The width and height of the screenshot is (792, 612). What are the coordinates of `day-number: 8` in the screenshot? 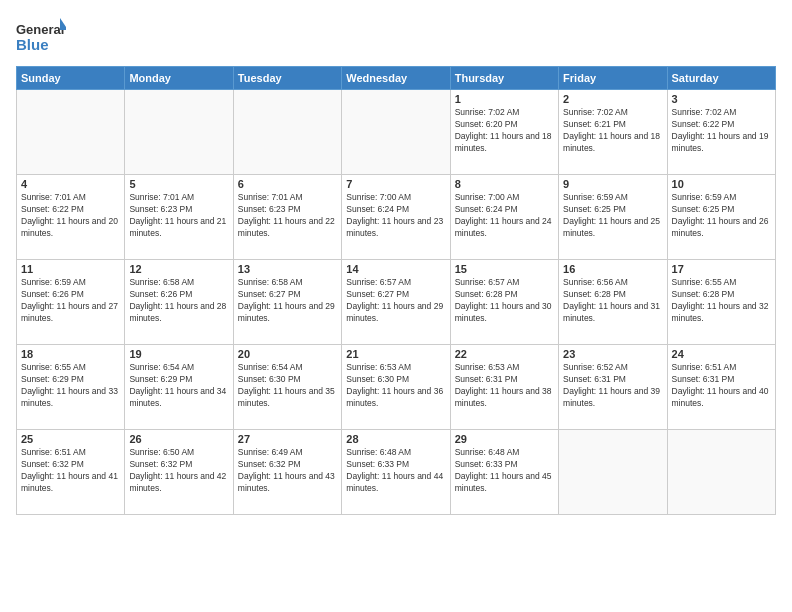 It's located at (504, 184).